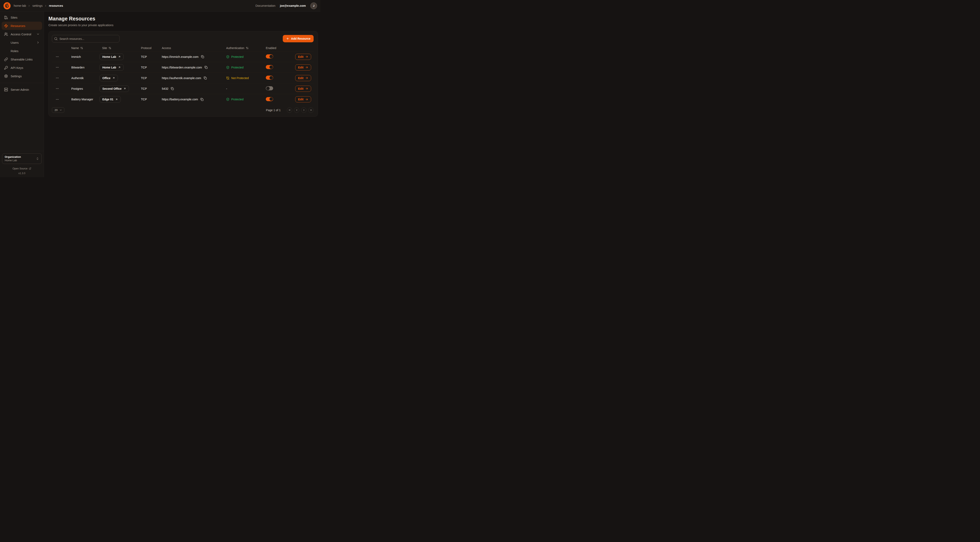 This screenshot has height=542, width=980. Describe the element at coordinates (22, 159) in the screenshot. I see `org-selector: Organization Home Lab` at that location.